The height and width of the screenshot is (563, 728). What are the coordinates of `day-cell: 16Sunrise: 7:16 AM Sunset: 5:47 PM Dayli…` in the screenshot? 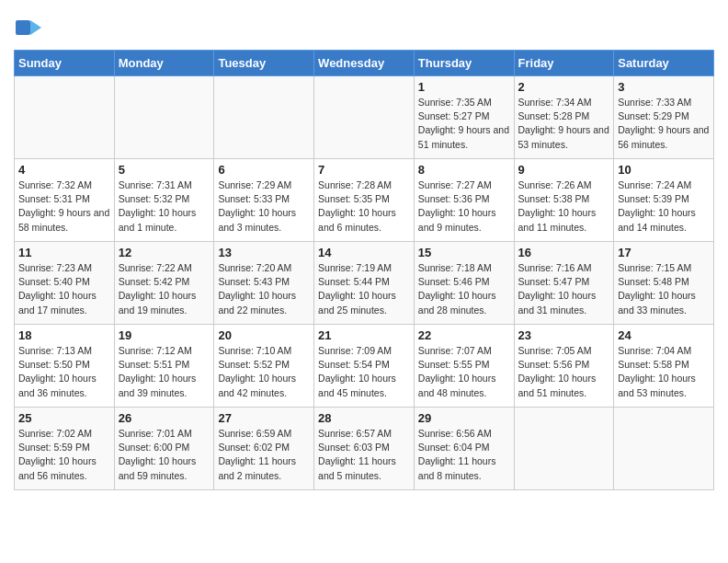 It's located at (564, 283).